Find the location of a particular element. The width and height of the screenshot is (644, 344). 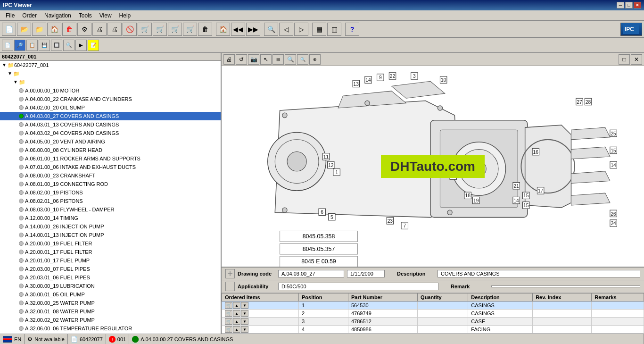

layout2-button: ▥ is located at coordinates (334, 29).